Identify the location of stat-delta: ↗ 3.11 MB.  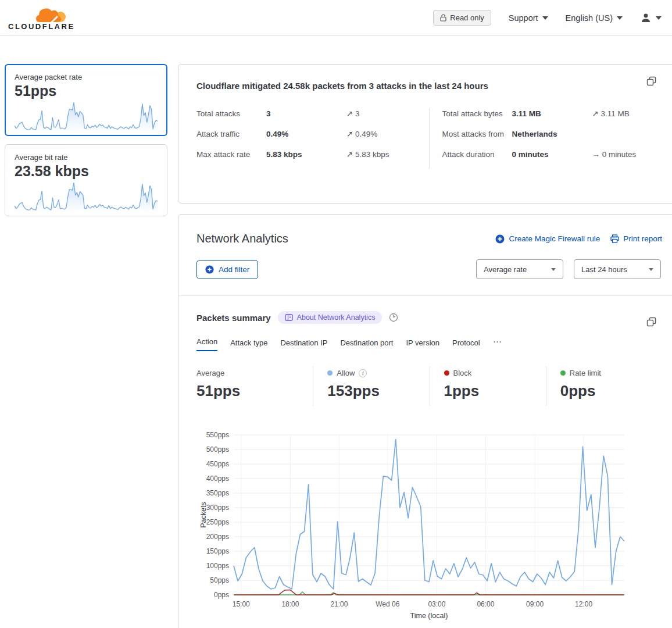
(627, 114).